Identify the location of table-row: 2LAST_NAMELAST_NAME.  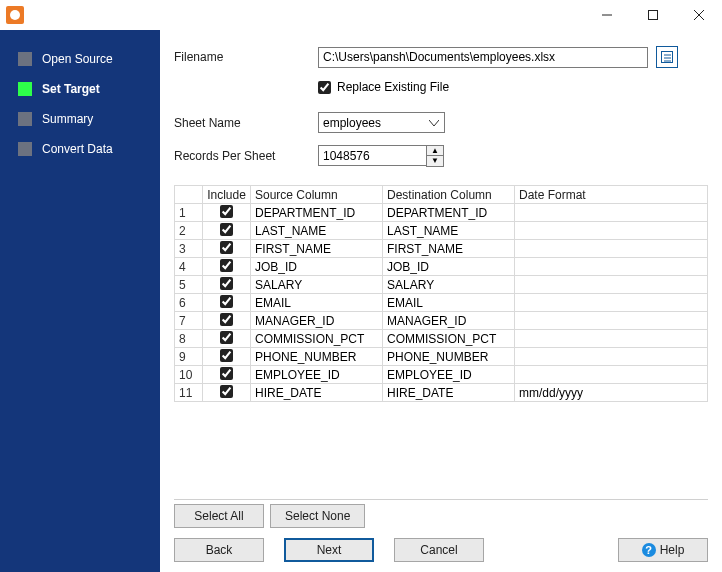
(442, 231).